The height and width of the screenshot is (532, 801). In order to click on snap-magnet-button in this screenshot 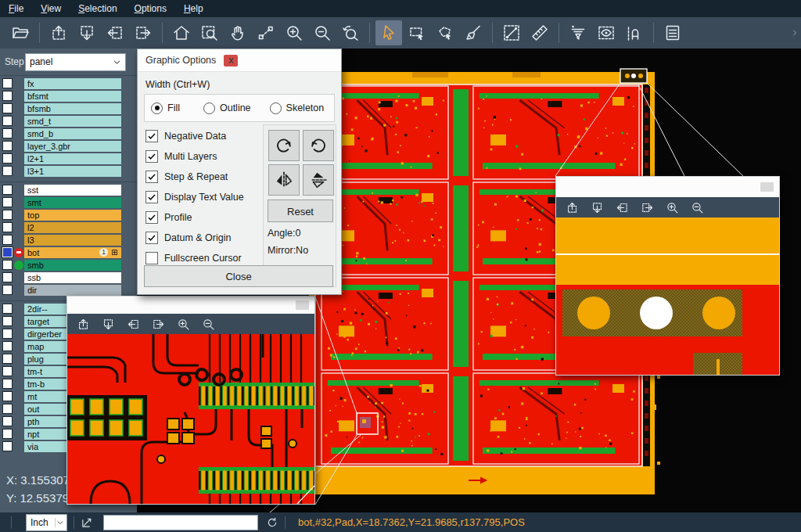, I will do `click(634, 33)`.